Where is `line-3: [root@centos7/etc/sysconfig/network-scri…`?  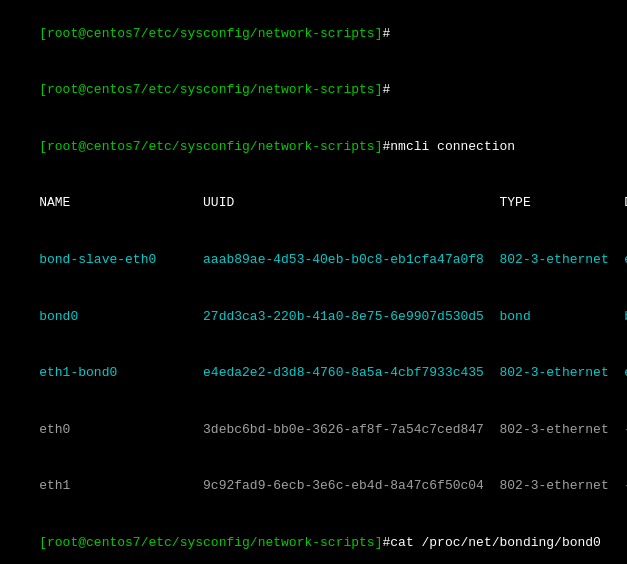 line-3: [root@centos7/etc/sysconfig/network-scri… is located at coordinates (314, 148).